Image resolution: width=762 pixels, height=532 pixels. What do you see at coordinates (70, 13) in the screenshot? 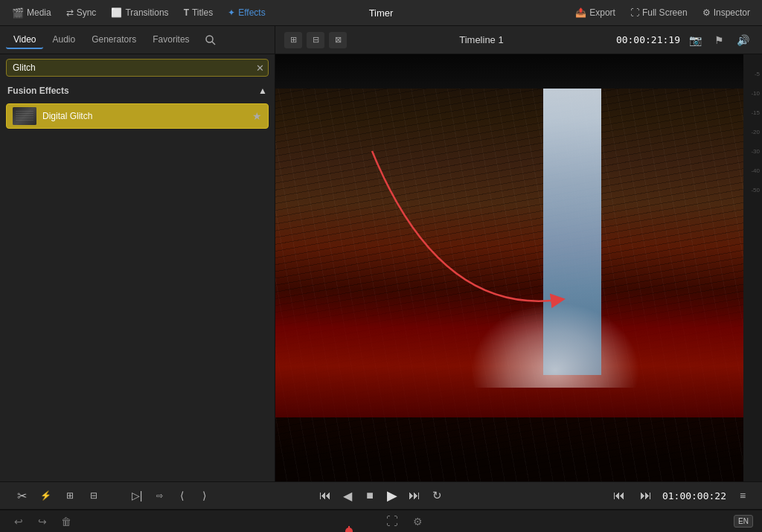
I see `sync-icon: ⇄` at bounding box center [70, 13].